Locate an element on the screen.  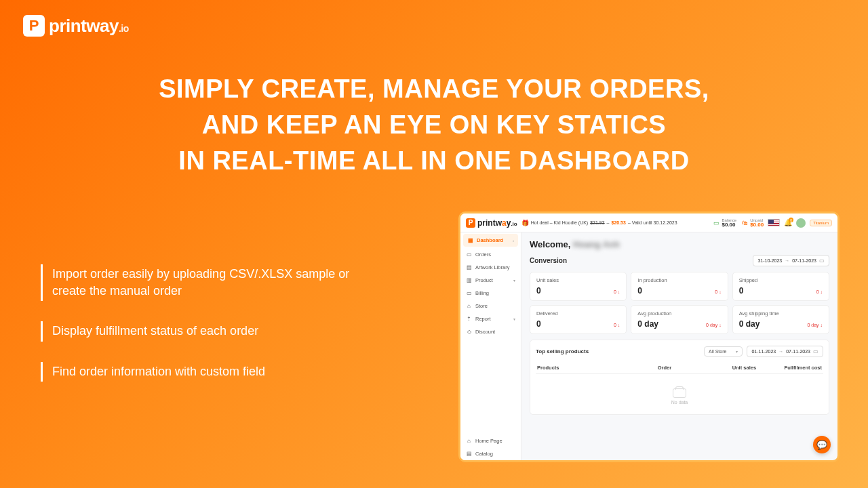
no-data-placeholder: No data is located at coordinates (679, 394).